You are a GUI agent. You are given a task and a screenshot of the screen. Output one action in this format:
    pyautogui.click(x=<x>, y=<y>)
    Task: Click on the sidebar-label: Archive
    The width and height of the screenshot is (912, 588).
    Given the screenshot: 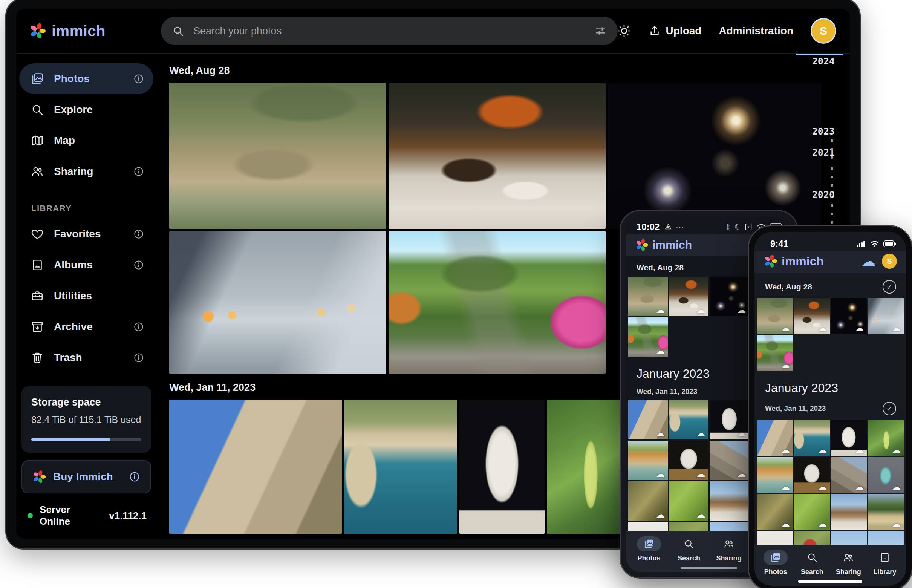 What is the action you would take?
    pyautogui.click(x=73, y=327)
    